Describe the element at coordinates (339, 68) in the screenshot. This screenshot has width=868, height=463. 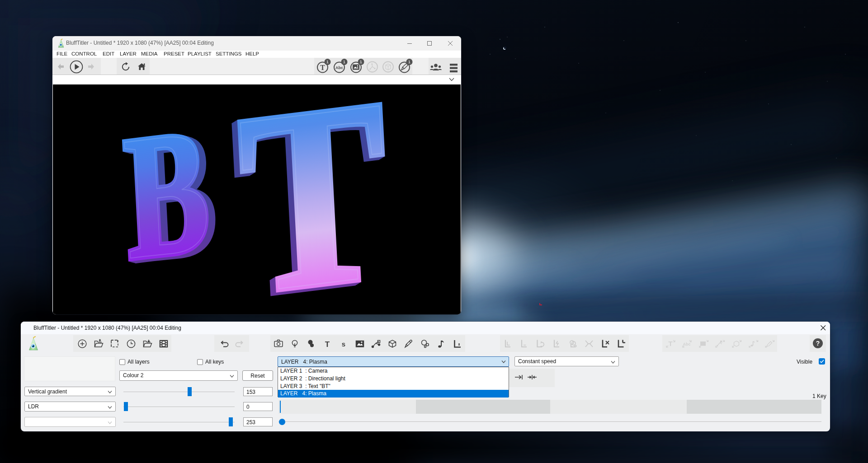
I see `svg-text: Abc` at that location.